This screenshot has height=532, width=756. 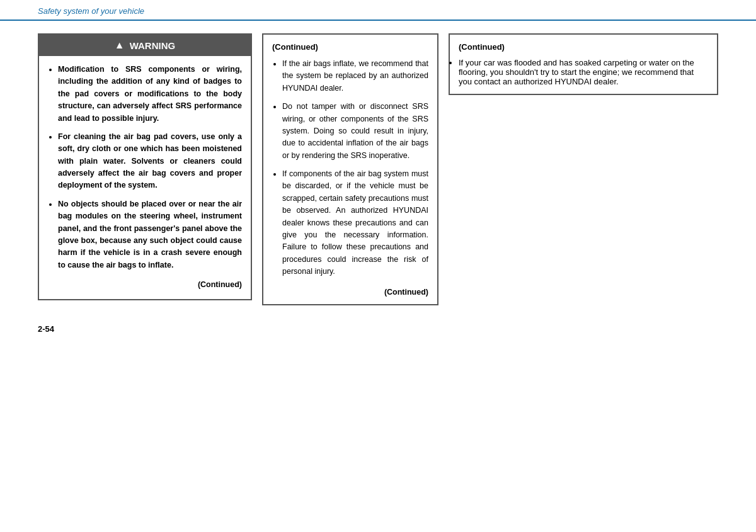 What do you see at coordinates (355, 76) in the screenshot?
I see `list-item: If the air bags inflate, we recommend th…` at bounding box center [355, 76].